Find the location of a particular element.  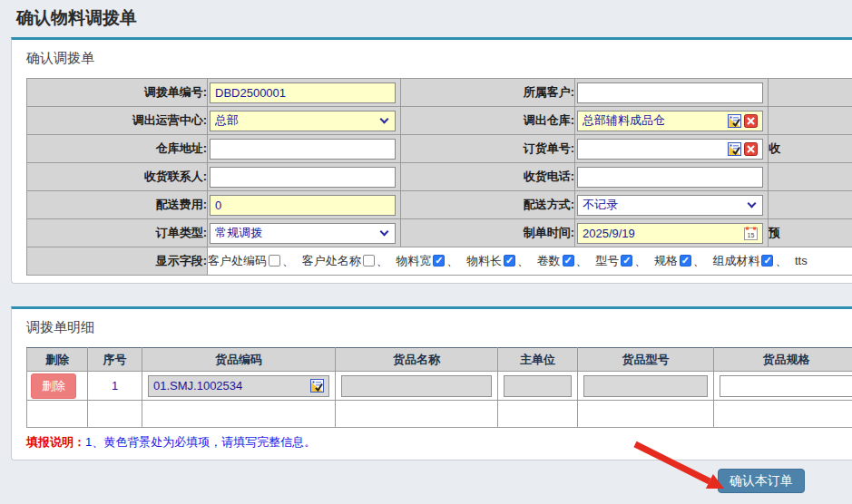

product-name-input is located at coordinates (416, 386).